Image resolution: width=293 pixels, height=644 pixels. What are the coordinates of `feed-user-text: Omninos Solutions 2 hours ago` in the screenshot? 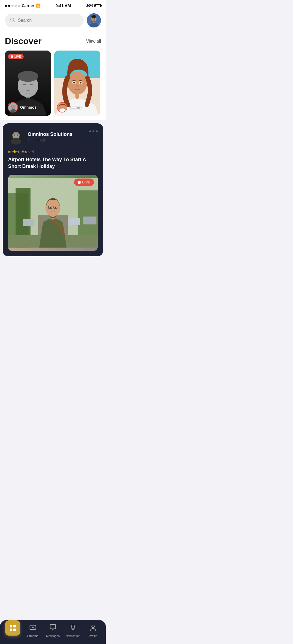 It's located at (50, 137).